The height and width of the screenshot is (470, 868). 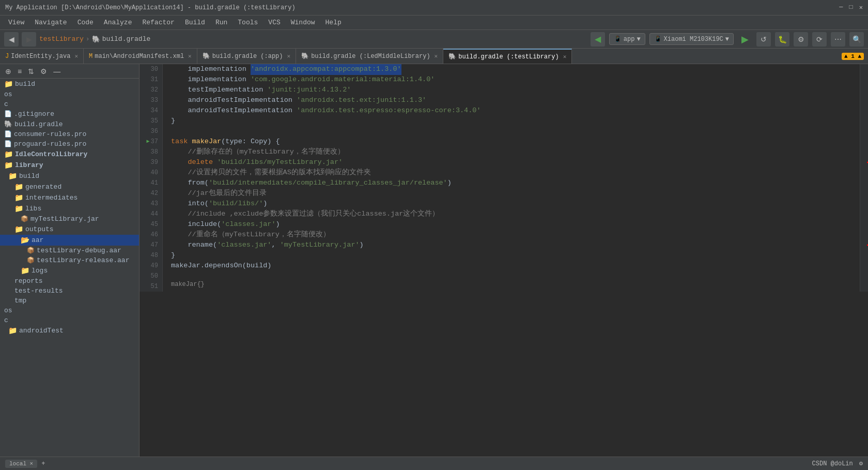 I want to click on menu-tools: Tools, so click(x=248, y=23).